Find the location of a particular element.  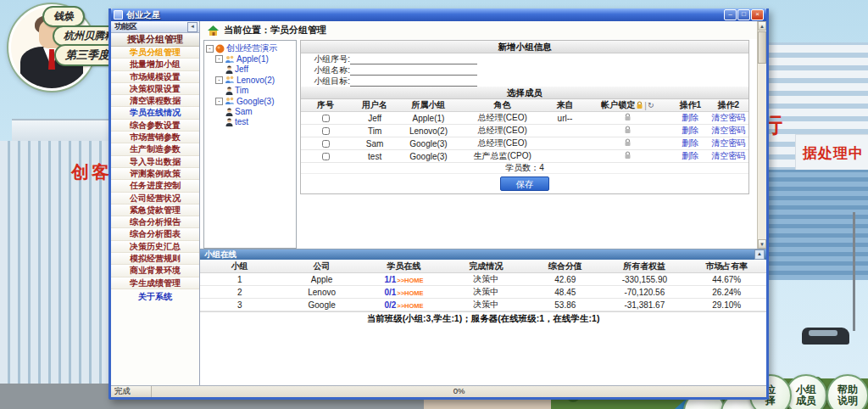

tree-member-label: Sam is located at coordinates (244, 112).